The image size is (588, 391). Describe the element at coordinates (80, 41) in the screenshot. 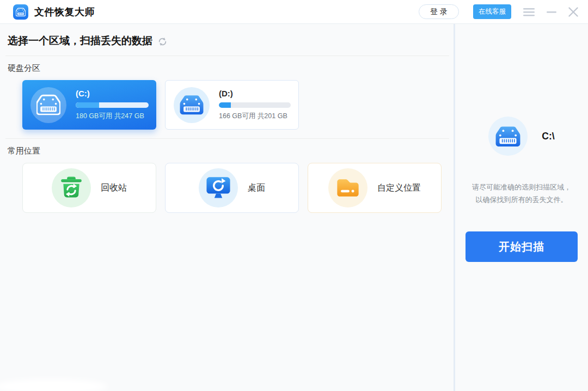

I see `page-title: 选择一个区域，扫描丢失的数据` at that location.